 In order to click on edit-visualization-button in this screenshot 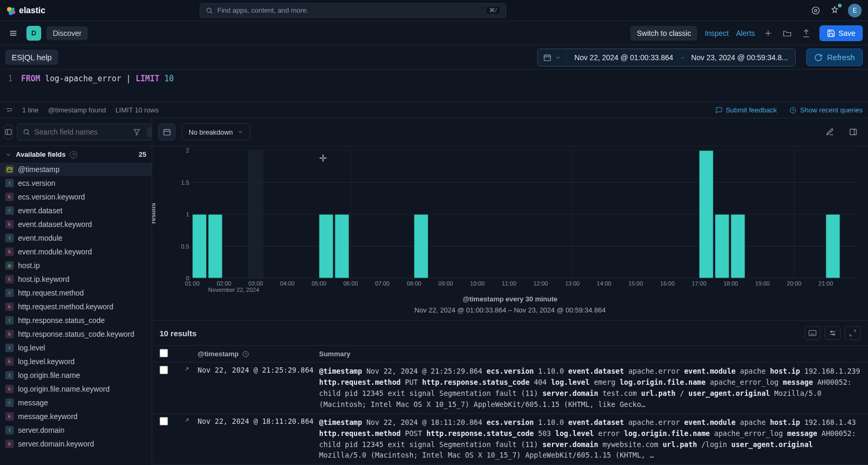, I will do `click(830, 132)`.